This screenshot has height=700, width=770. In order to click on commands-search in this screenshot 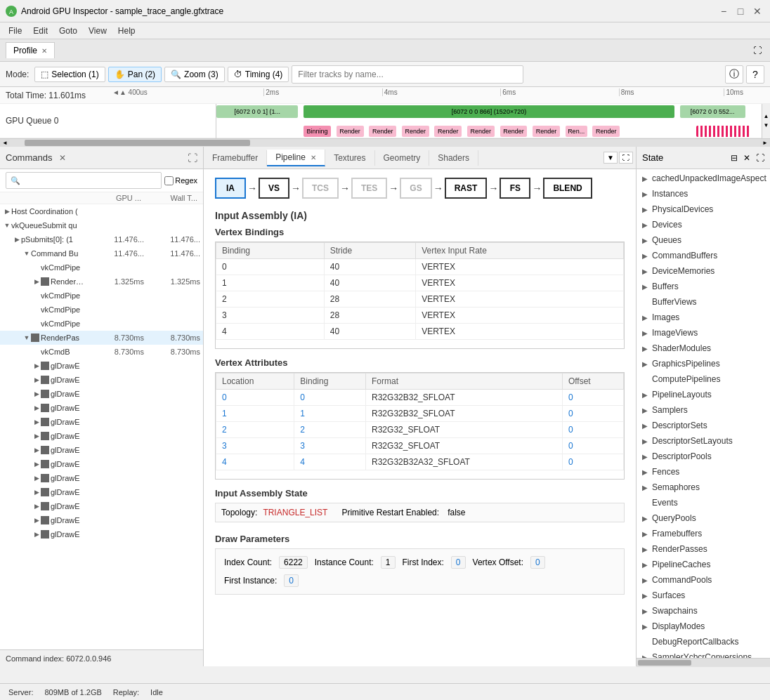, I will do `click(84, 180)`.